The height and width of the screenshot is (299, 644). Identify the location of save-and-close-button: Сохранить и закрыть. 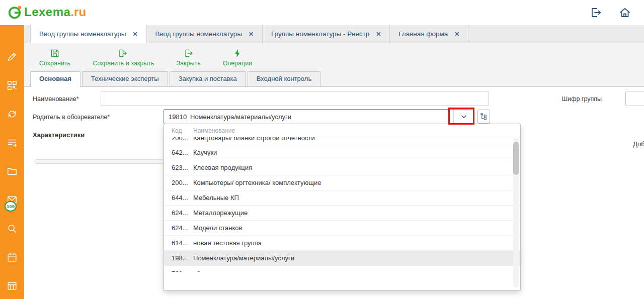
(123, 57).